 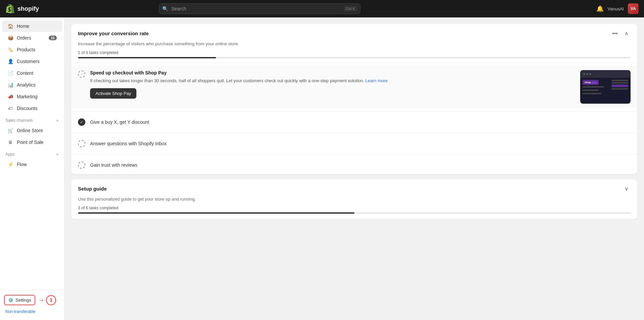 I want to click on non-transferable-label: Non-transferable, so click(x=32, y=312).